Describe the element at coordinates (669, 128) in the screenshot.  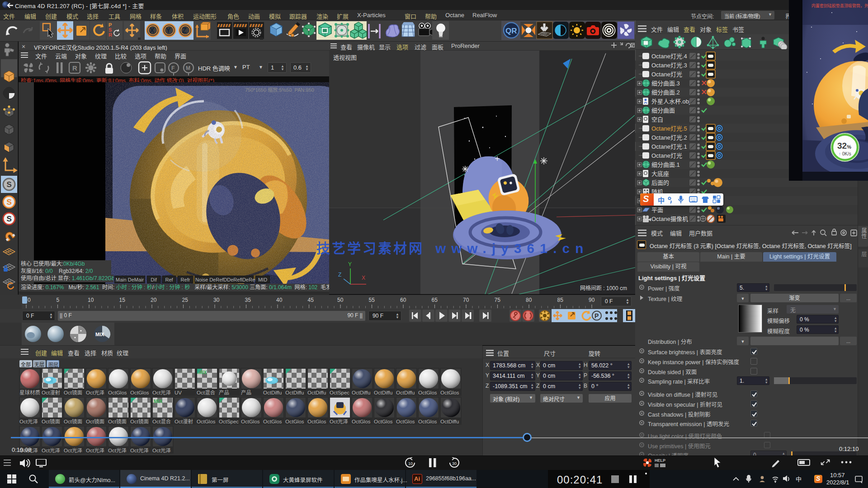
I see `svg-text: Octane灯光.5` at that location.